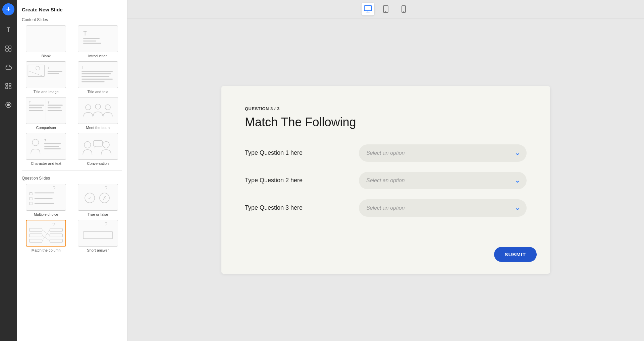  Describe the element at coordinates (46, 56) in the screenshot. I see `slide-label-blank: Blank` at that location.